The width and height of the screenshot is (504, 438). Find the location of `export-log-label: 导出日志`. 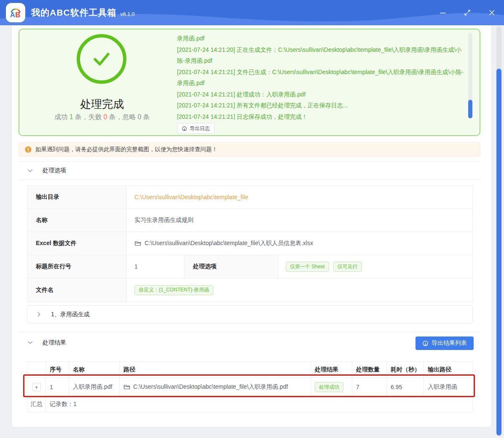

export-log-label: 导出日志 is located at coordinates (200, 129).